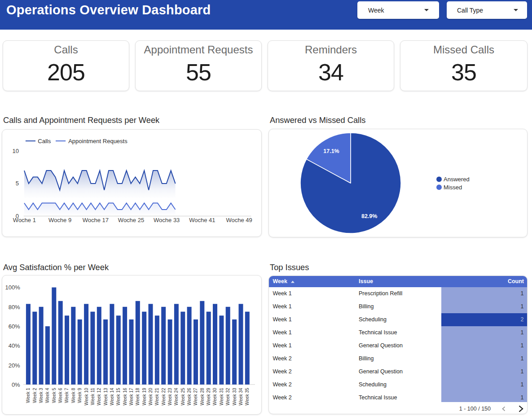 This screenshot has height=420, width=532. Describe the element at coordinates (60, 395) in the screenshot. I see `svg-text: Week 6` at that location.